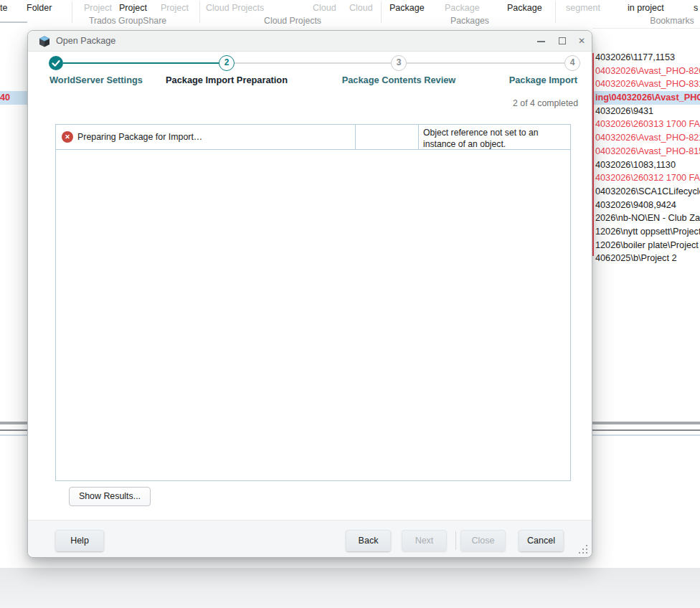  What do you see at coordinates (525, 9) in the screenshot?
I see `ribbon-button-package-3: Package` at bounding box center [525, 9].